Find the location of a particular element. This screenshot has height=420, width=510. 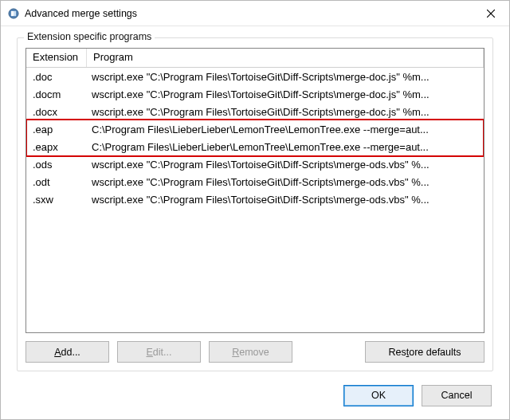

cell-extension: .ods is located at coordinates (57, 164).